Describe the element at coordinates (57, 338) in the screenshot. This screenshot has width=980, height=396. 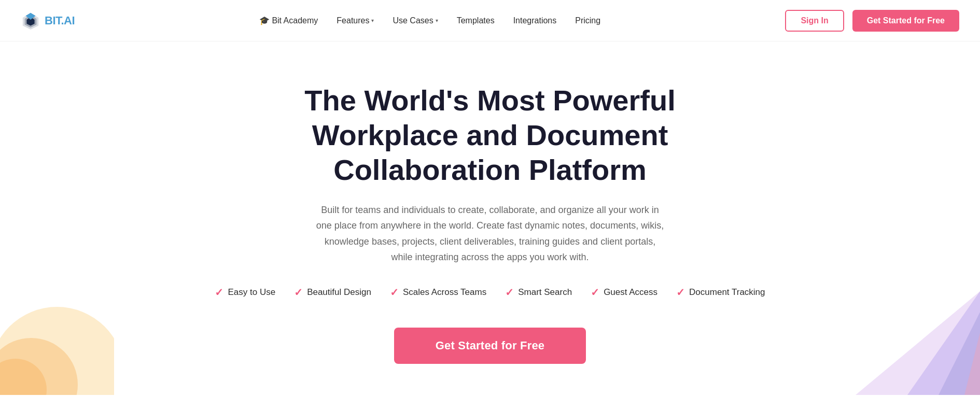
I see `blob-left` at that location.